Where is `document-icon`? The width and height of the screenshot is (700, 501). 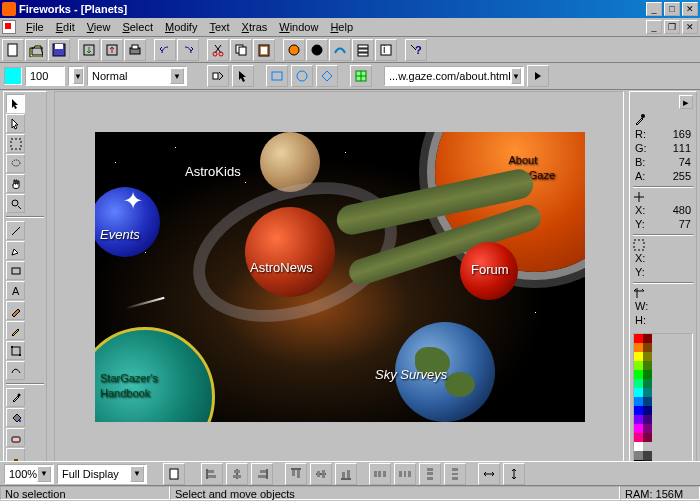 document-icon is located at coordinates (9, 27).